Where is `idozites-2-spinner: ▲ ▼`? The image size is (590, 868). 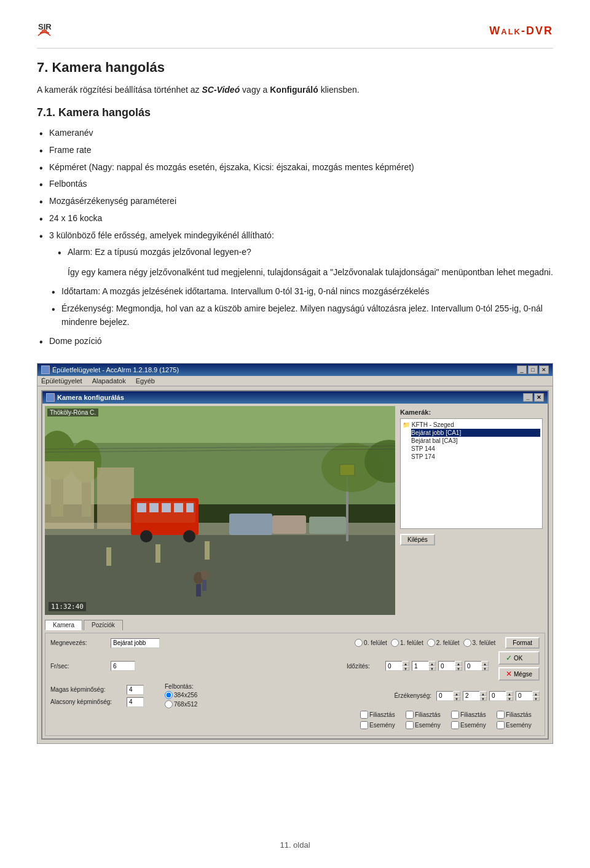
idozites-2-spinner: ▲ ▼ is located at coordinates (458, 666).